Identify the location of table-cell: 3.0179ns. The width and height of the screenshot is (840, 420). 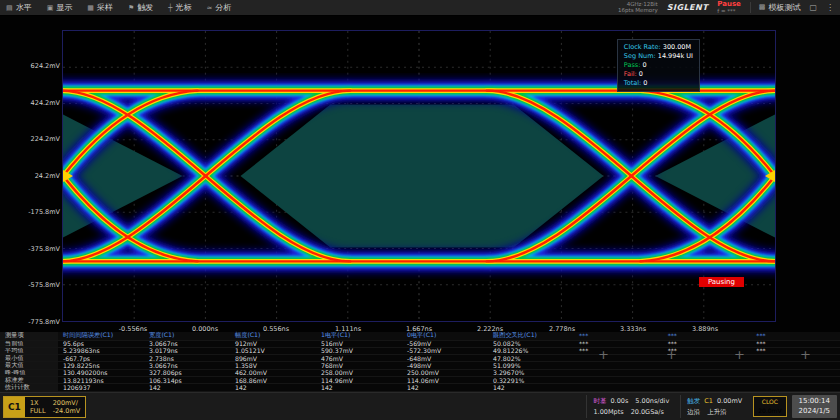
(187, 350).